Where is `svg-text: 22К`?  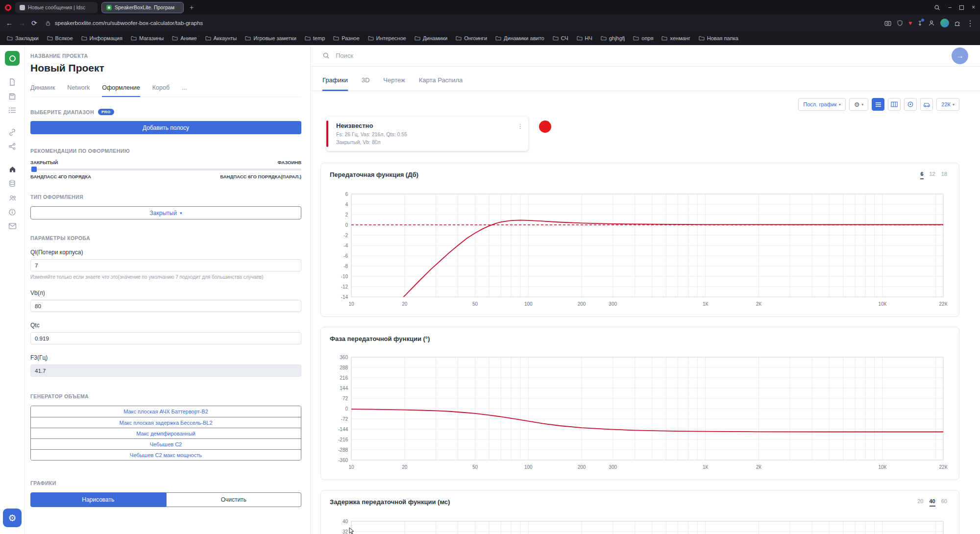
svg-text: 22К is located at coordinates (944, 304).